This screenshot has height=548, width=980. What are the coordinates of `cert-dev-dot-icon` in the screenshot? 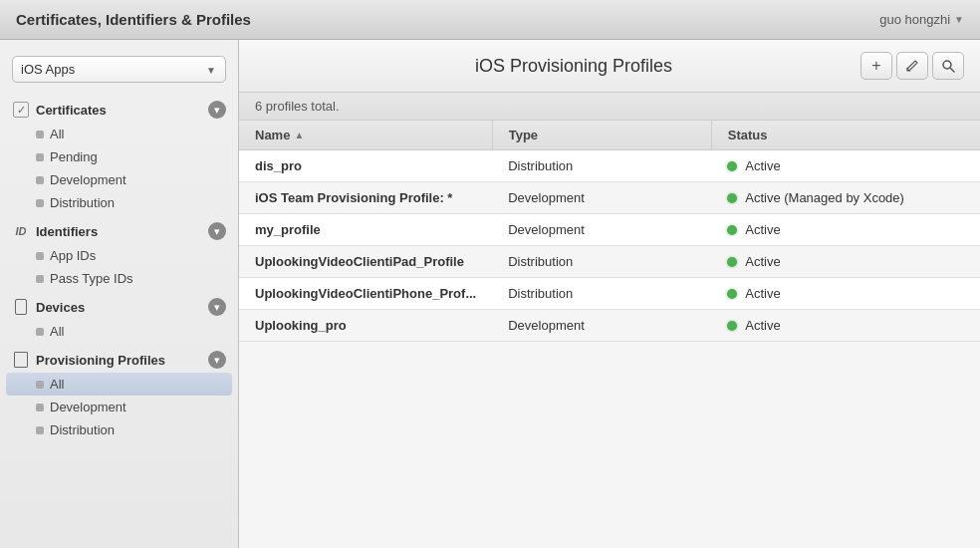 It's located at (40, 180).